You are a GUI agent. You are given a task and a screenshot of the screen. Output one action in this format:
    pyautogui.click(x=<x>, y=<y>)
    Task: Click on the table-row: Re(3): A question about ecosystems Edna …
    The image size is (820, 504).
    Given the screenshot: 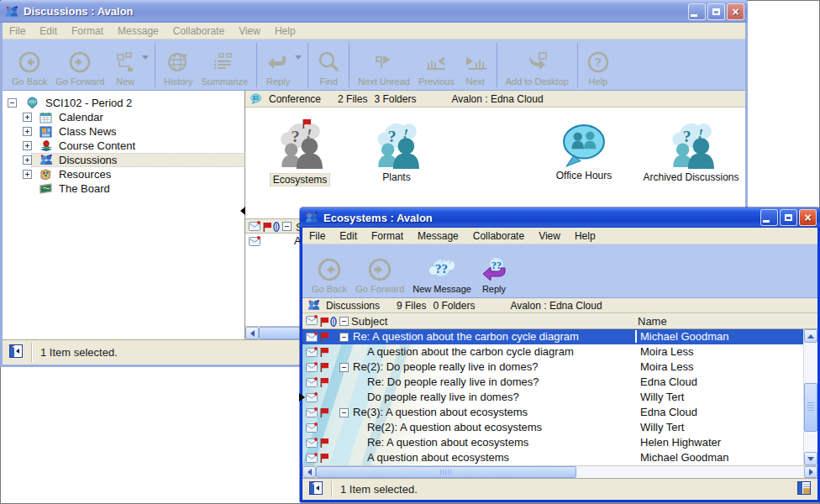 What is the action you would take?
    pyautogui.click(x=553, y=412)
    